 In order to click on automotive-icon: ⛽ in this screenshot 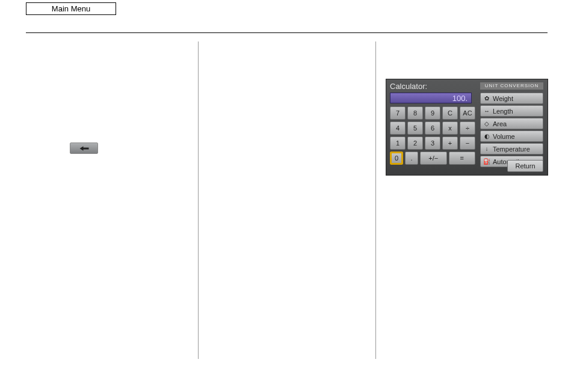, I will do `click(487, 161)`.